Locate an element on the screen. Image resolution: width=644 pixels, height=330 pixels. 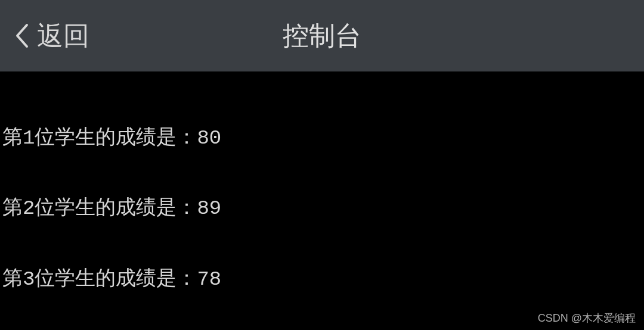
back-label: 返回 is located at coordinates (63, 36).